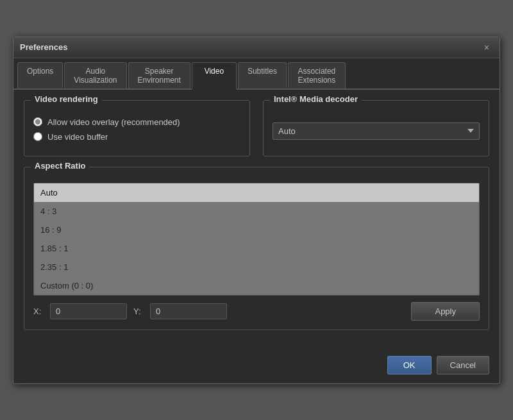  What do you see at coordinates (256, 192) in the screenshot?
I see `list-item: Auto` at bounding box center [256, 192].